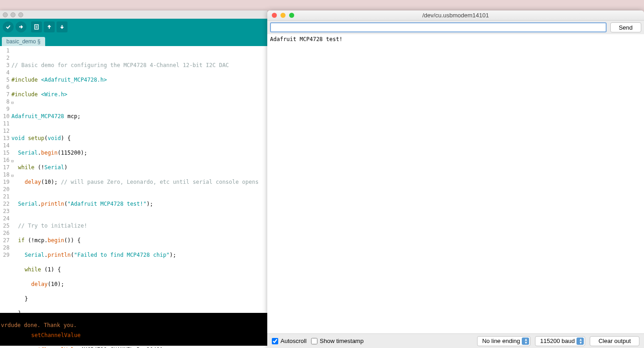 This screenshot has height=348, width=644. What do you see at coordinates (501, 341) in the screenshot?
I see `line-ending-value: No line ending` at bounding box center [501, 341].